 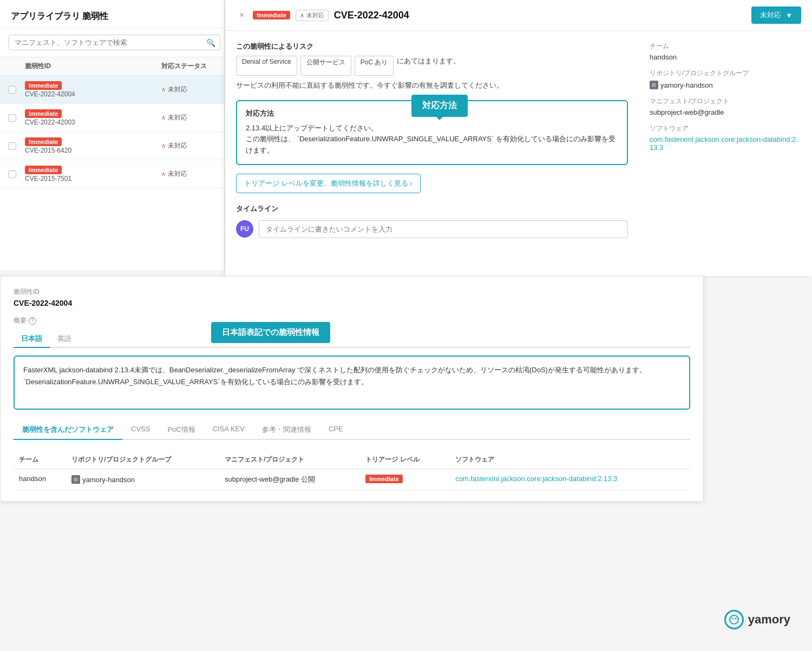 I want to click on immediate-badge-detail: Immediate, so click(x=271, y=15).